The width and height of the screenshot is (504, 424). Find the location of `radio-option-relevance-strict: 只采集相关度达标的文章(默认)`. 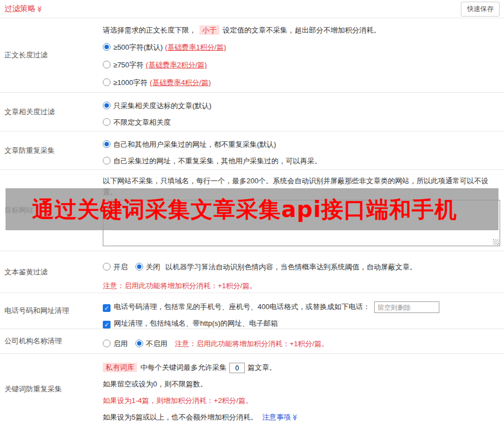

radio-option-relevance-strict: 只采集相关度达标的文章(默认) is located at coordinates (302, 106).